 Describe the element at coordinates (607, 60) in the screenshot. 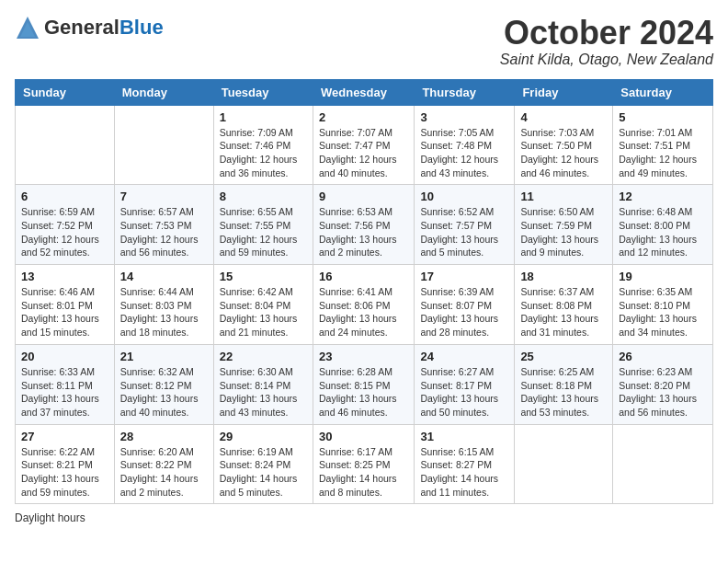

I see `location-title: Saint Kilda, Otago, New Zealand` at that location.